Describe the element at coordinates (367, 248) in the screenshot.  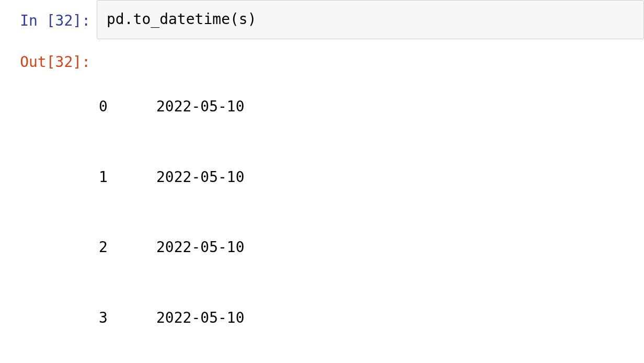
I see `output-row: 22022-05-10` at that location.